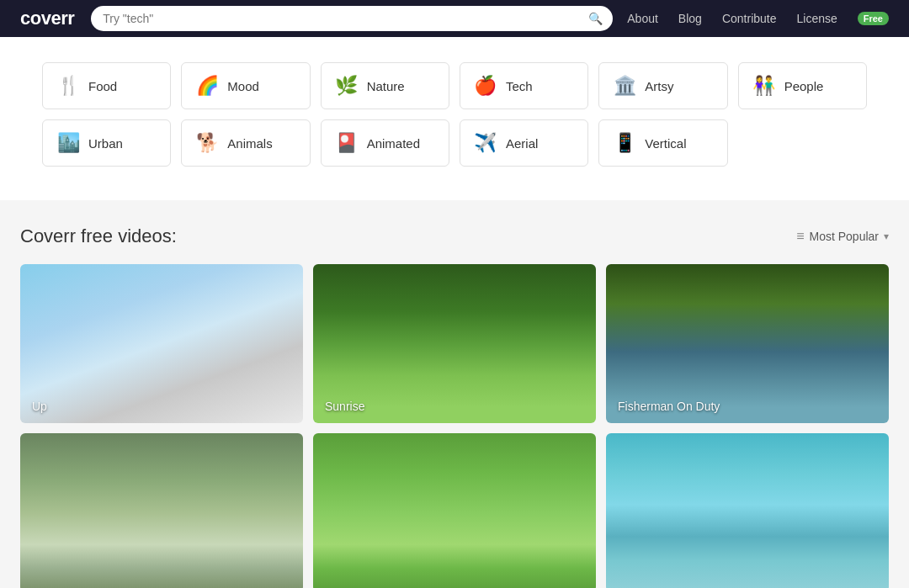 The height and width of the screenshot is (588, 909). What do you see at coordinates (486, 86) in the screenshot?
I see `tech-icon: 🍎` at bounding box center [486, 86].